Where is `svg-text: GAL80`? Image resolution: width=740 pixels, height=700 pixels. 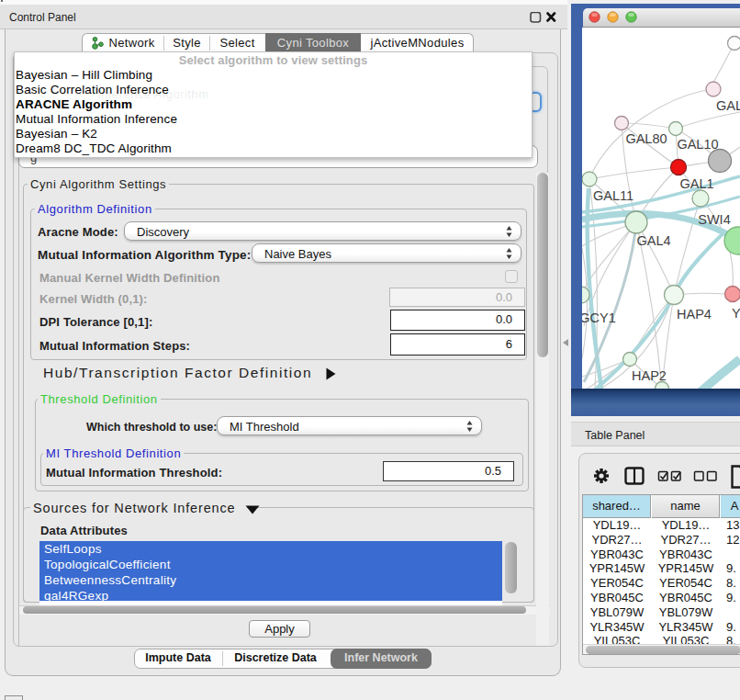 svg-text: GAL80 is located at coordinates (646, 139).